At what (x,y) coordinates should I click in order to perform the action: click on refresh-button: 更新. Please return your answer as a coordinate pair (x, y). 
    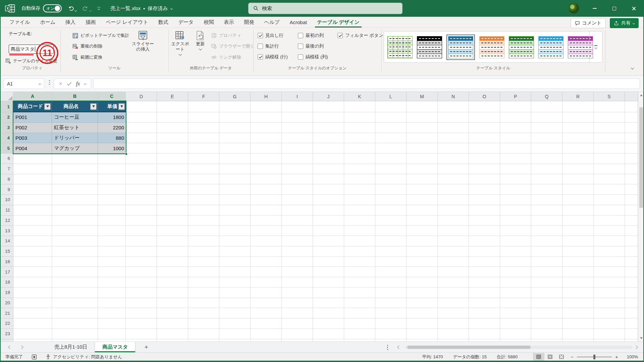
    Looking at the image, I should click on (200, 40).